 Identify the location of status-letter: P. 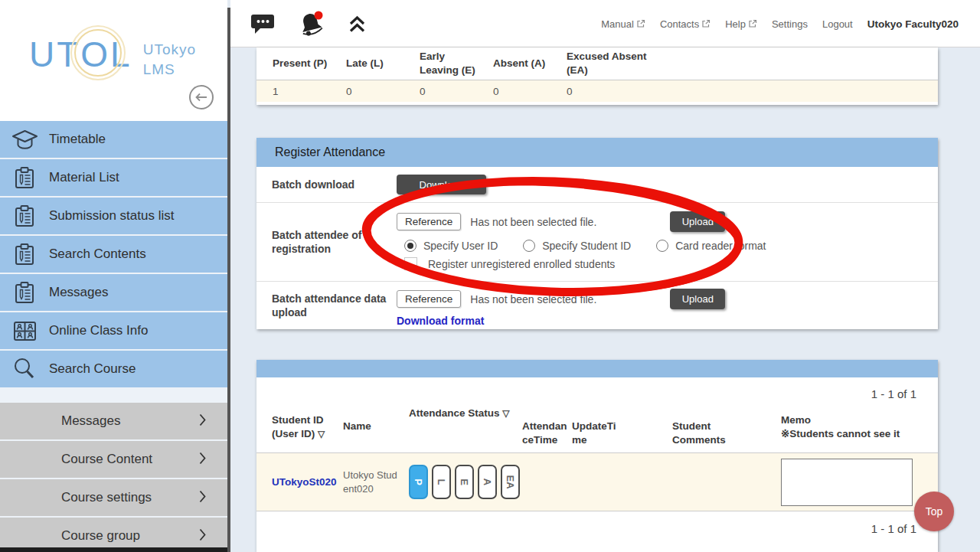
(418, 482).